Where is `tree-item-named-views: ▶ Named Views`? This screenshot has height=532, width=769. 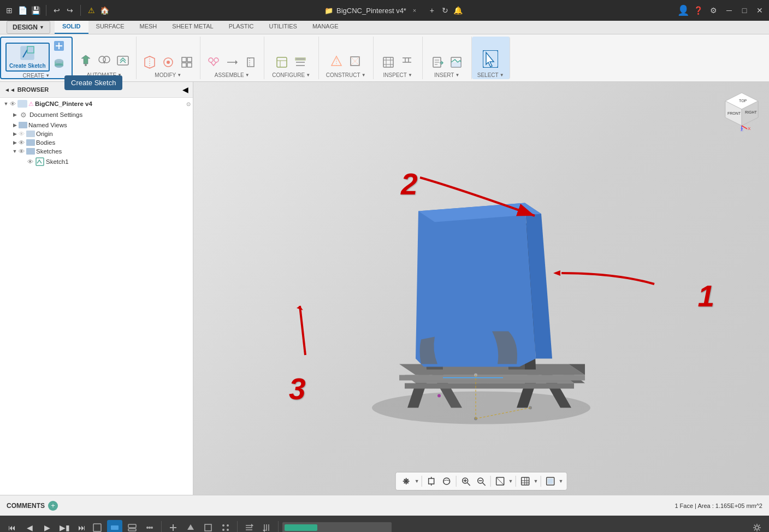 tree-item-named-views: ▶ Named Views is located at coordinates (100, 125).